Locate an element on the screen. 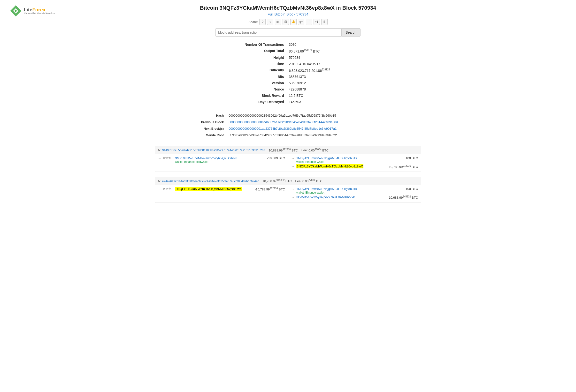 This screenshot has height=392, width=576. tx-btc-superscript: 972916 is located at coordinates (287, 149).